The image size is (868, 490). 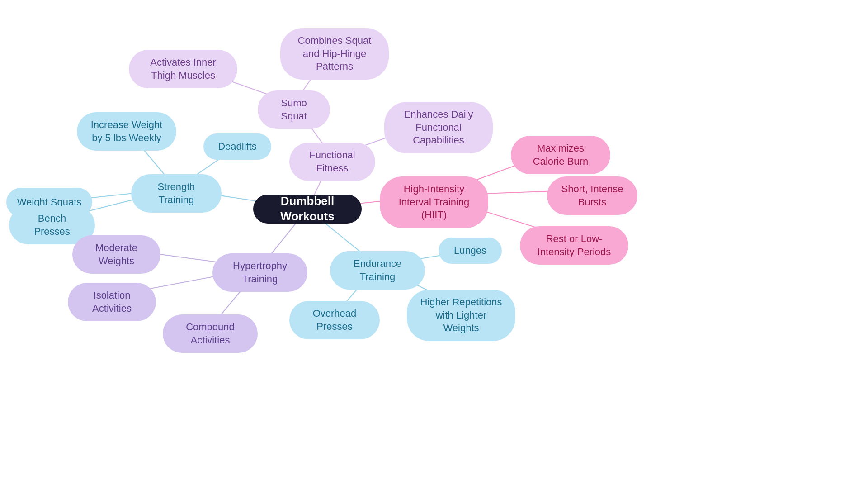 What do you see at coordinates (112, 302) in the screenshot?
I see `isolation-node: Isolation Activities` at bounding box center [112, 302].